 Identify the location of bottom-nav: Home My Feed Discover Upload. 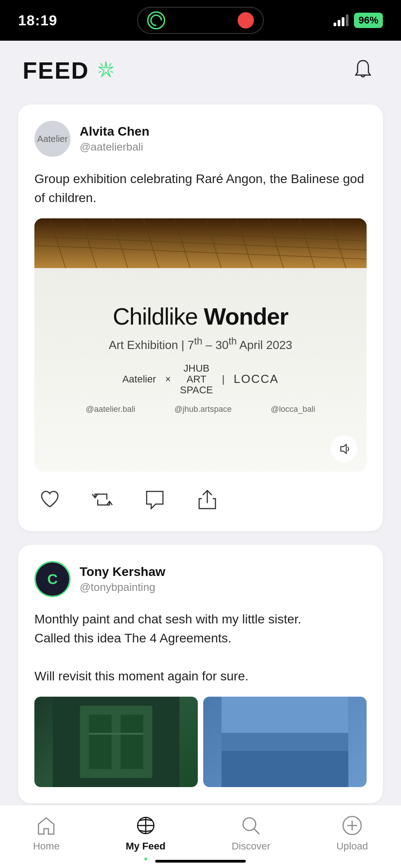
(200, 836).